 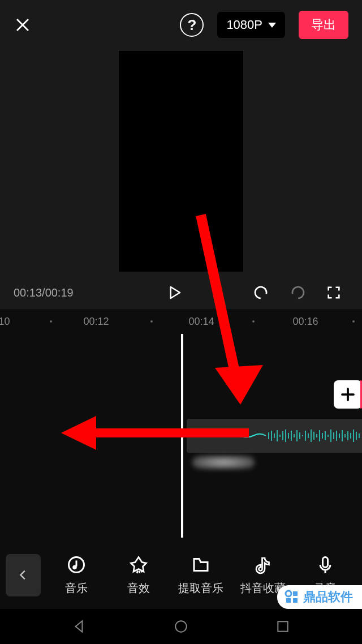 I want to click on redo-button, so click(x=298, y=293).